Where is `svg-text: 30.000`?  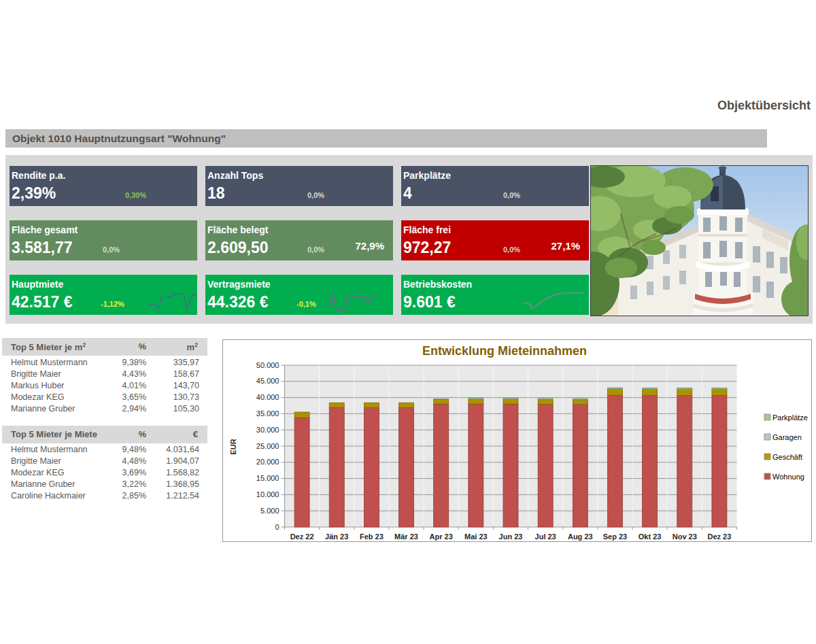 svg-text: 30.000 is located at coordinates (268, 430).